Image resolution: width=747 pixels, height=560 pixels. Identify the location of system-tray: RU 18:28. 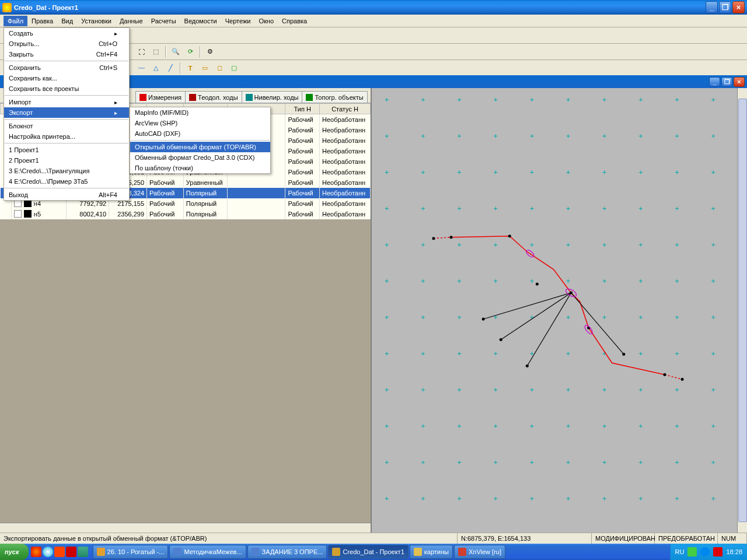
(708, 552).